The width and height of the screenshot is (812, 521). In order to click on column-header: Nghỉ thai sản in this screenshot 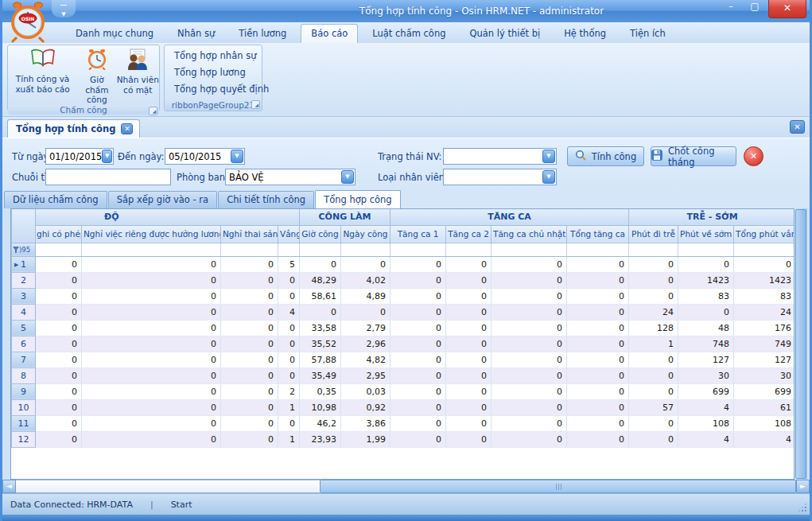, I will do `click(250, 234)`.